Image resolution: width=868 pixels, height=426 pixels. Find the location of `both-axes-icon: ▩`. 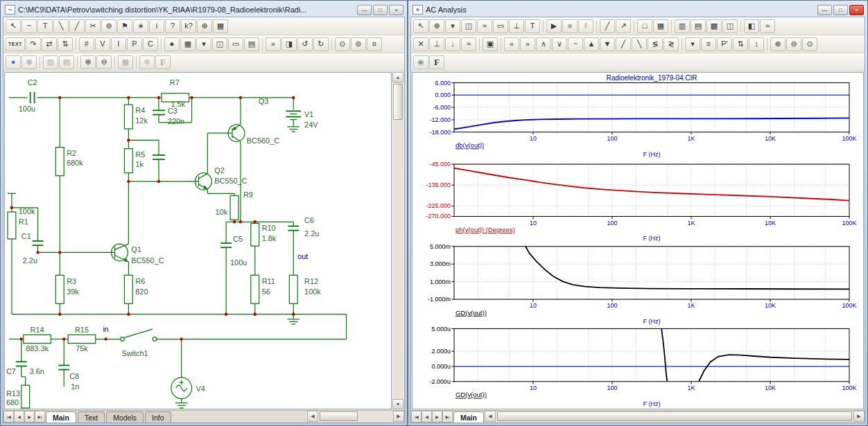

both-axes-icon: ▩ is located at coordinates (714, 26).